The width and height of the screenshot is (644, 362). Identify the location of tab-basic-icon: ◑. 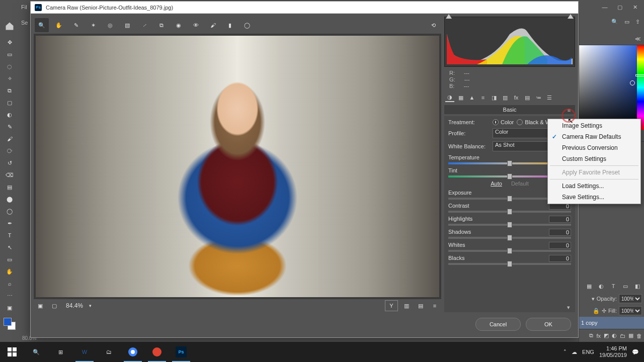
(450, 98).